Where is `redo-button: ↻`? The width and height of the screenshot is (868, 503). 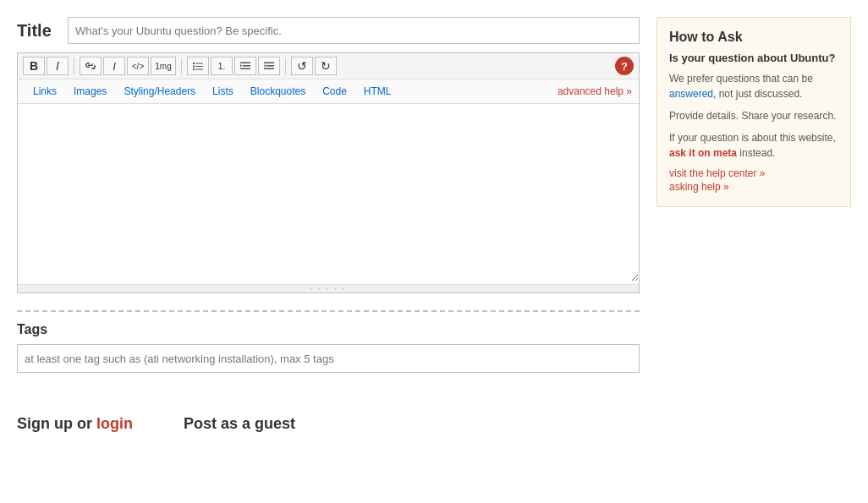 redo-button: ↻ is located at coordinates (326, 66).